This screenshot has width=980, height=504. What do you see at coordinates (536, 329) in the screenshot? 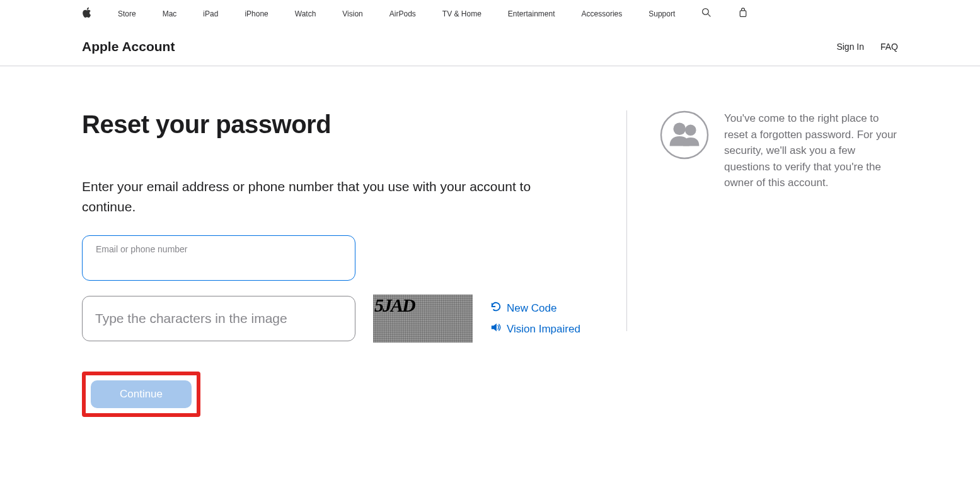
I see `vision-impaired-link: Vision Impaired` at bounding box center [536, 329].